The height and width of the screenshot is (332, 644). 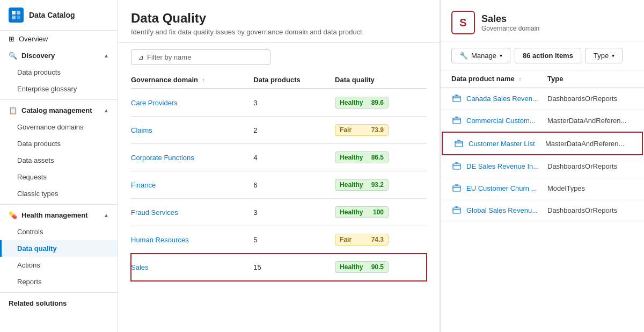 I want to click on badge-score: 100, so click(x=378, y=212).